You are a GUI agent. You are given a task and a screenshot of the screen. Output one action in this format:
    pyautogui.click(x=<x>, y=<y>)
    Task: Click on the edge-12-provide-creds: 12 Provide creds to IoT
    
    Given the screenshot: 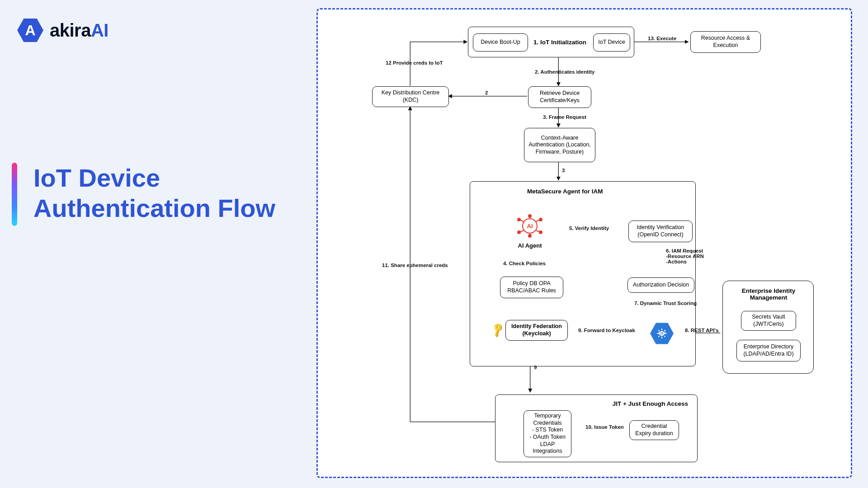 What is the action you would take?
    pyautogui.click(x=414, y=63)
    